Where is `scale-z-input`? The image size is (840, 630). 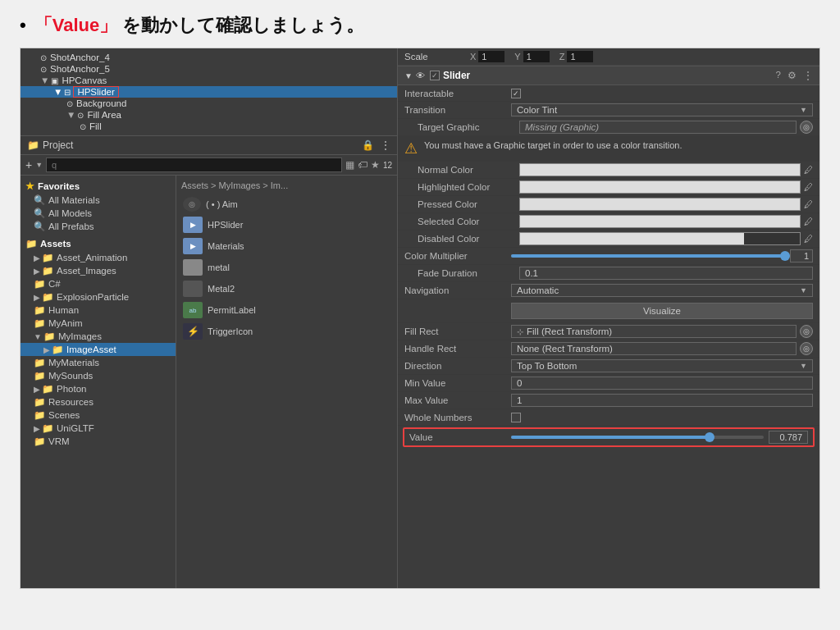 scale-z-input is located at coordinates (580, 57).